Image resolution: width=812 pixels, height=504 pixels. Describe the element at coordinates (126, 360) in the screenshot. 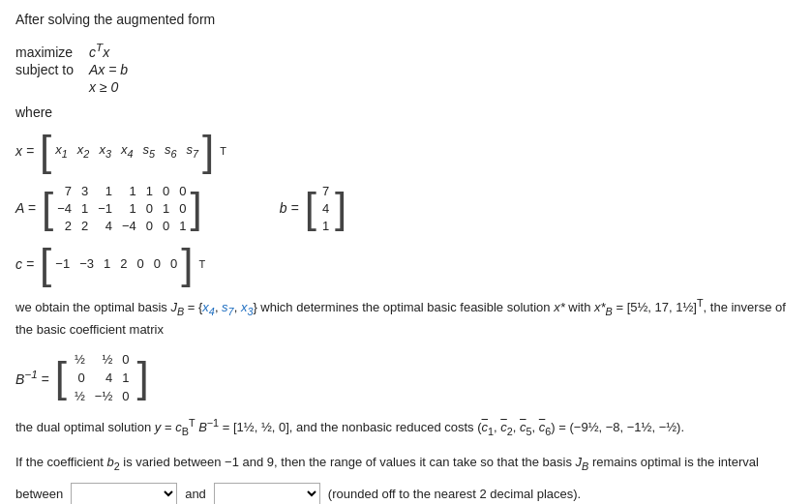

I see `b13: 0` at that location.